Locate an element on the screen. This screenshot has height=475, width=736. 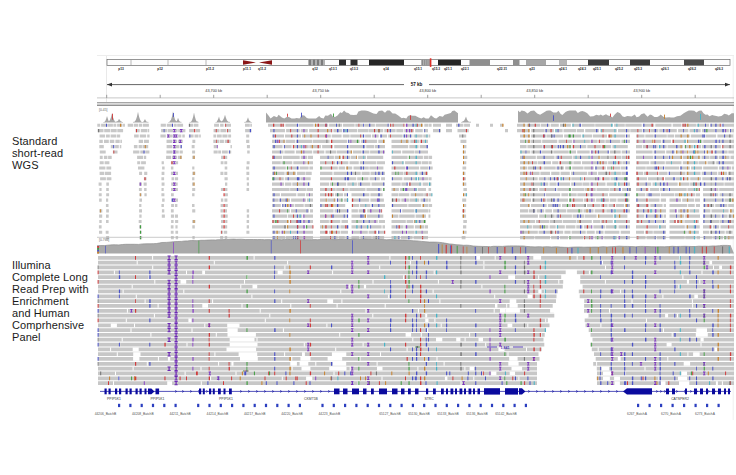
svg-text: 44208_BatchB is located at coordinates (143, 414).